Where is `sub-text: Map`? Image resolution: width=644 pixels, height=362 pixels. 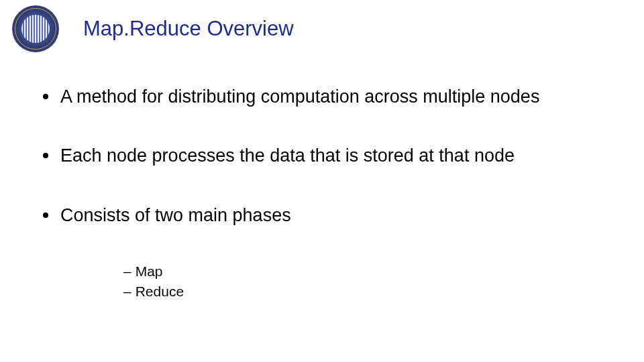
sub-text: Map is located at coordinates (149, 271).